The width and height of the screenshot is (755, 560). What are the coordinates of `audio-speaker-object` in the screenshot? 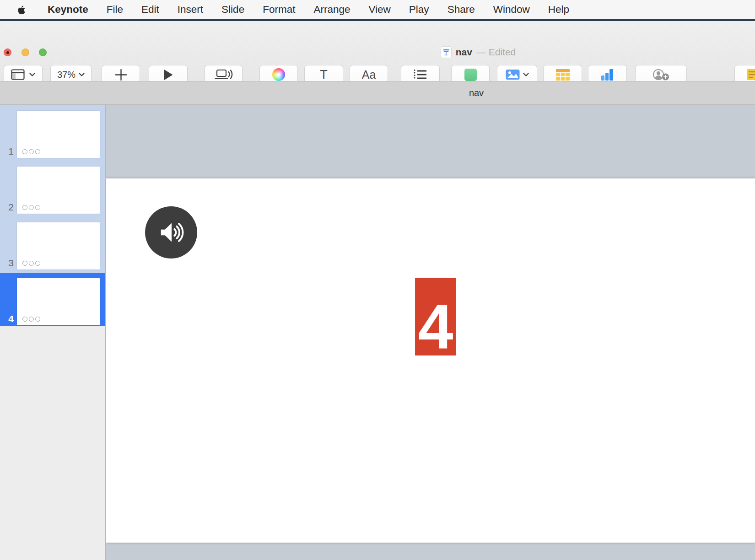 It's located at (171, 232).